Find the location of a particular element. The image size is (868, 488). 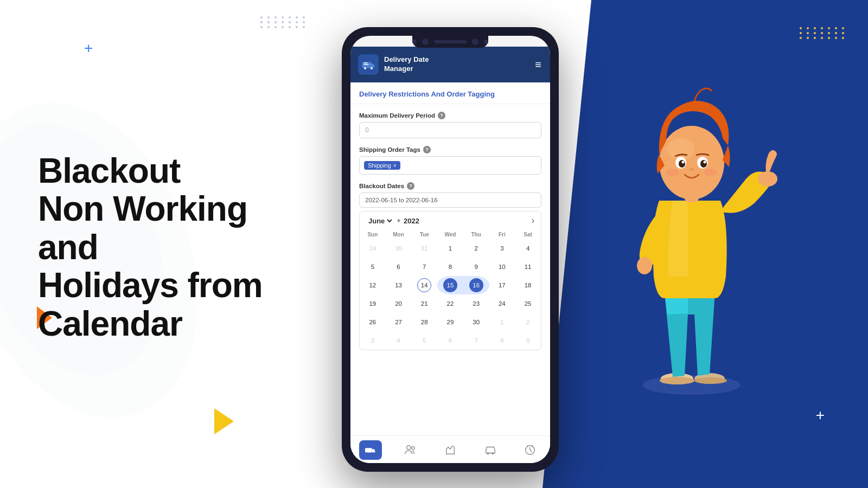

nav-item-stats is located at coordinates (450, 450).